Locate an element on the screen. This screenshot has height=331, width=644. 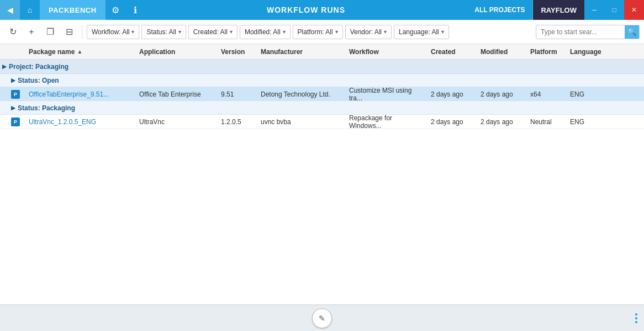
language-filter-label: Language: All is located at coordinates (419, 32).